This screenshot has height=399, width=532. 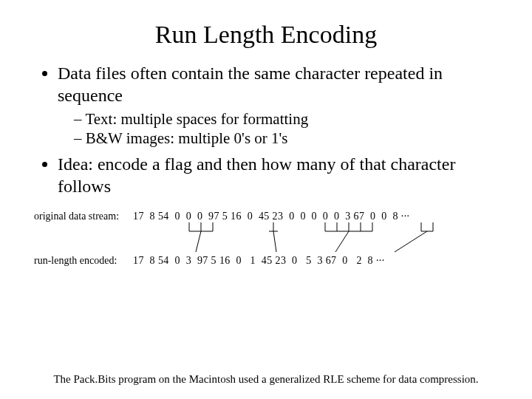 I want to click on rle-diagram: original data stream: 17 8 54 0 0 0 97 5…, so click(x=266, y=244).